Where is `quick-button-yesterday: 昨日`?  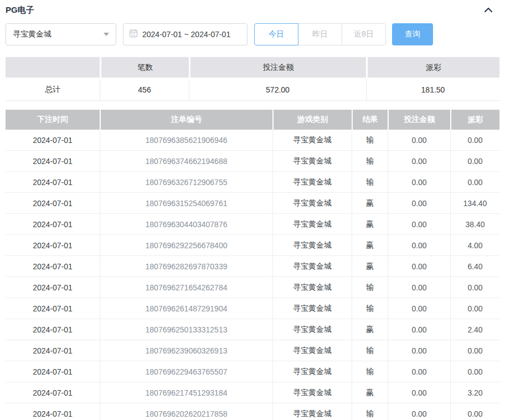 quick-button-yesterday: 昨日 is located at coordinates (320, 34).